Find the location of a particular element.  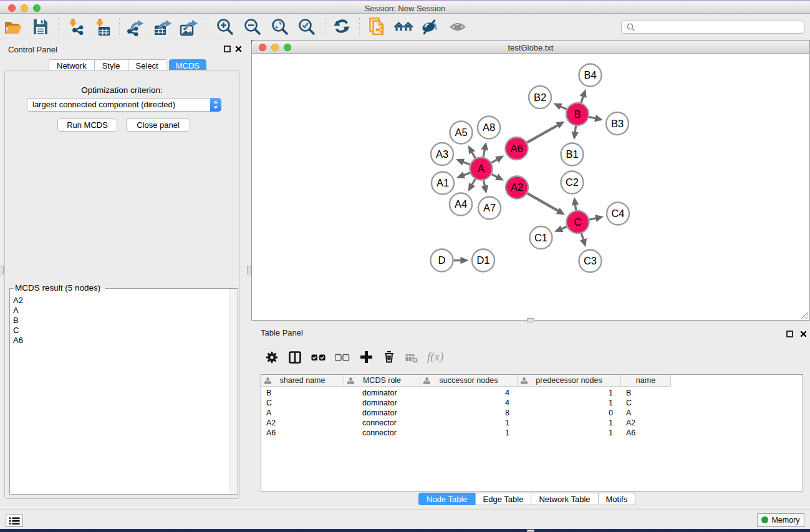

svg-text: A3 is located at coordinates (442, 154).